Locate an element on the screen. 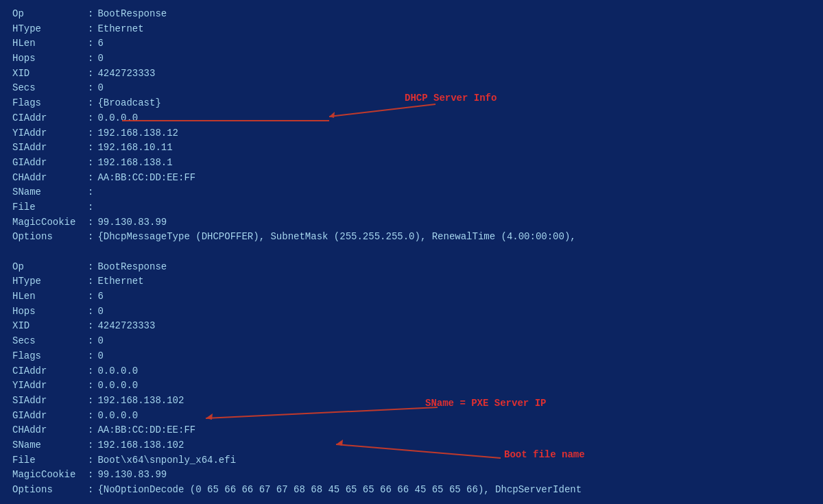 This screenshot has width=823, height=504. table-row: Flags : 0 is located at coordinates (412, 357).